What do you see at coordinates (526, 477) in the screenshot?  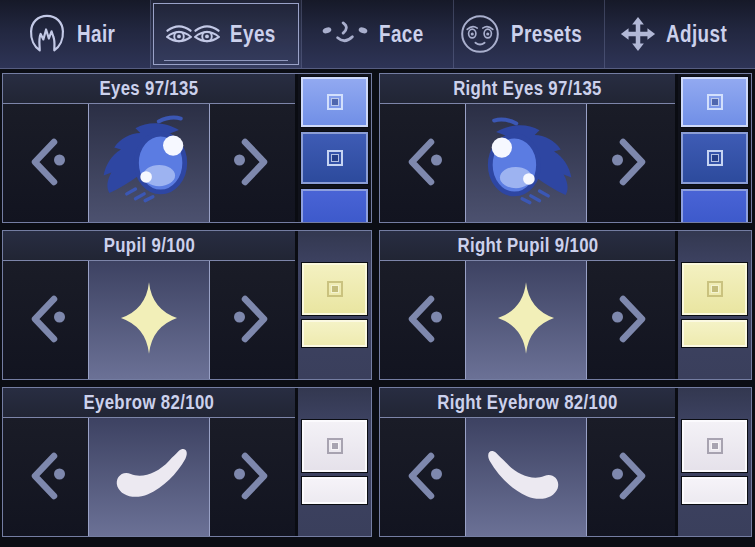 I see `right-eyebrow-image` at bounding box center [526, 477].